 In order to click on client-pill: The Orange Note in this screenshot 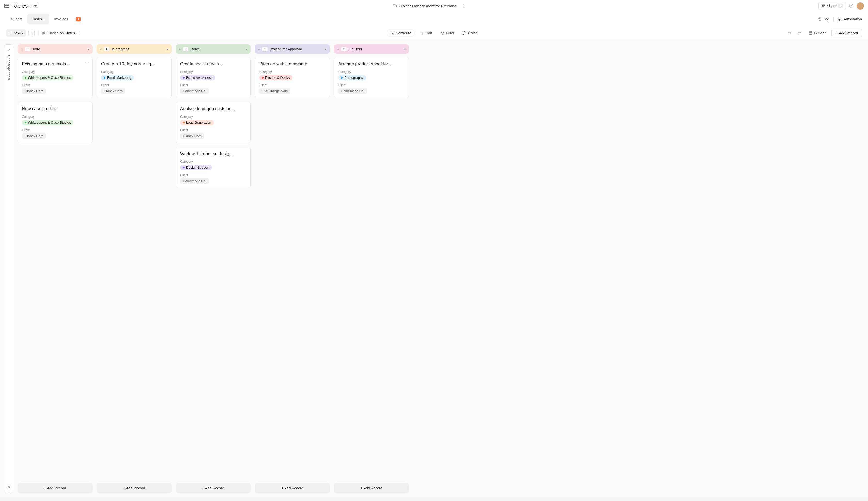, I will do `click(275, 91)`.